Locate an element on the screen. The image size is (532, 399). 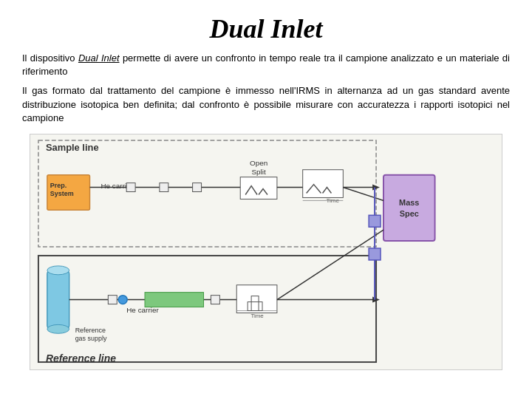
open-split-label: Open is located at coordinates (259, 163).